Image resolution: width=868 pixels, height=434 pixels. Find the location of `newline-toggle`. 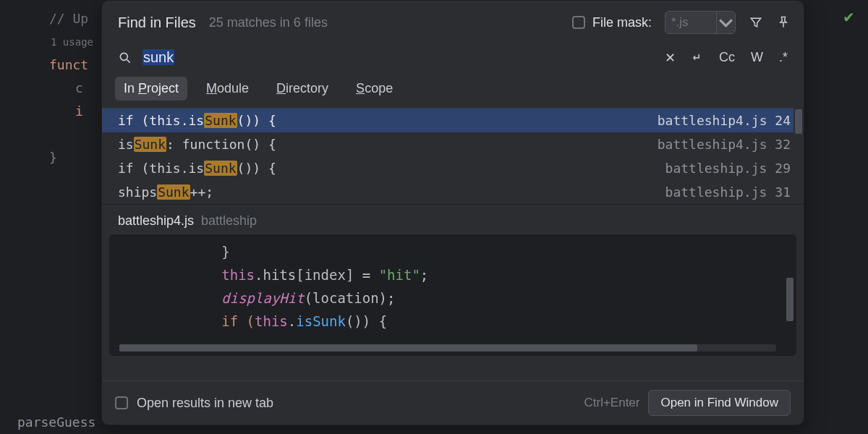

newline-toggle is located at coordinates (696, 58).